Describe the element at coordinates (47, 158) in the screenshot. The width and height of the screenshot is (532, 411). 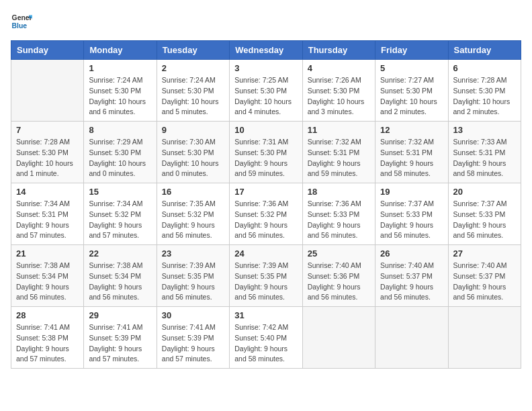
I see `day-info: Sunrise: 7:28 AM Sunset: 5:30 PM Dayligh…` at that location.